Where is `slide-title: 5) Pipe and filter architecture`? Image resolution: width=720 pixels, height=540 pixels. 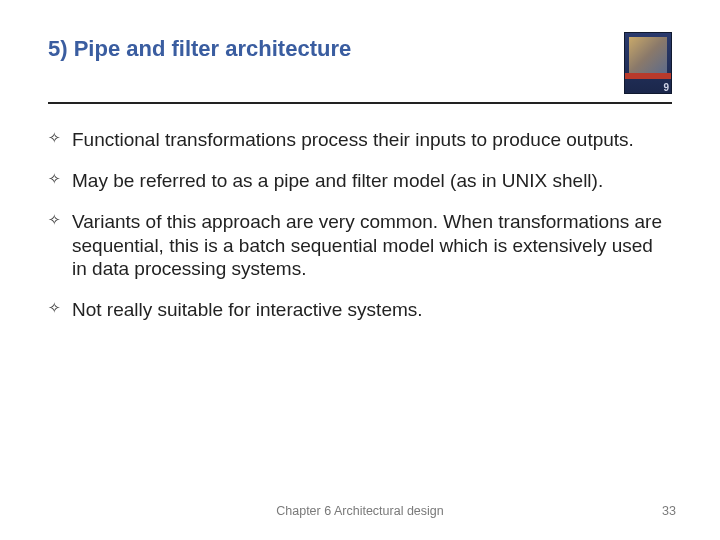 slide-title: 5) Pipe and filter architecture is located at coordinates (200, 47).